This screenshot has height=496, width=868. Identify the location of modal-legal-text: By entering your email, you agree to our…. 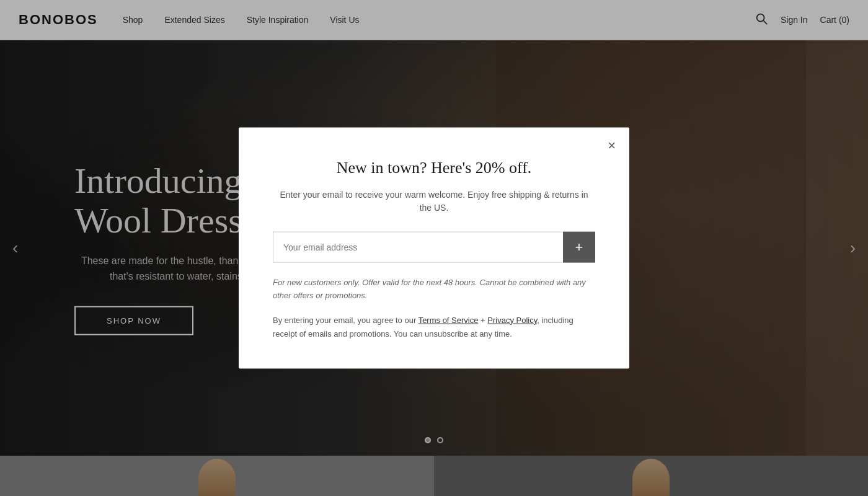
(434, 327).